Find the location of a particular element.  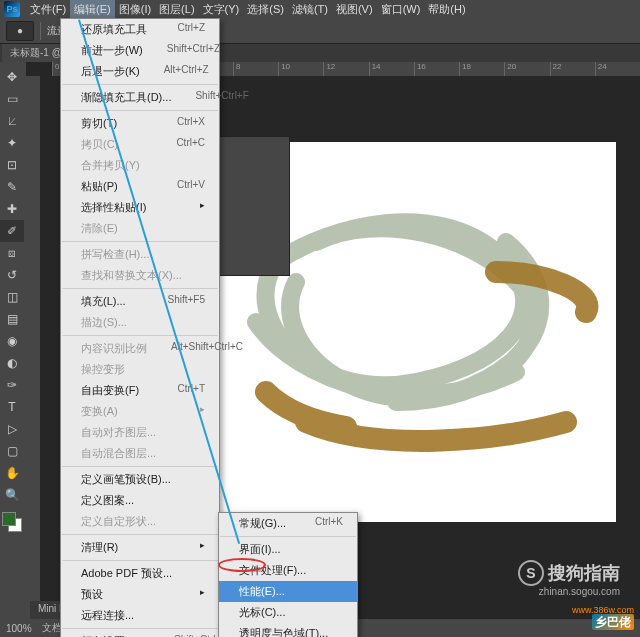

ps-logo: Ps is located at coordinates (12, 9).